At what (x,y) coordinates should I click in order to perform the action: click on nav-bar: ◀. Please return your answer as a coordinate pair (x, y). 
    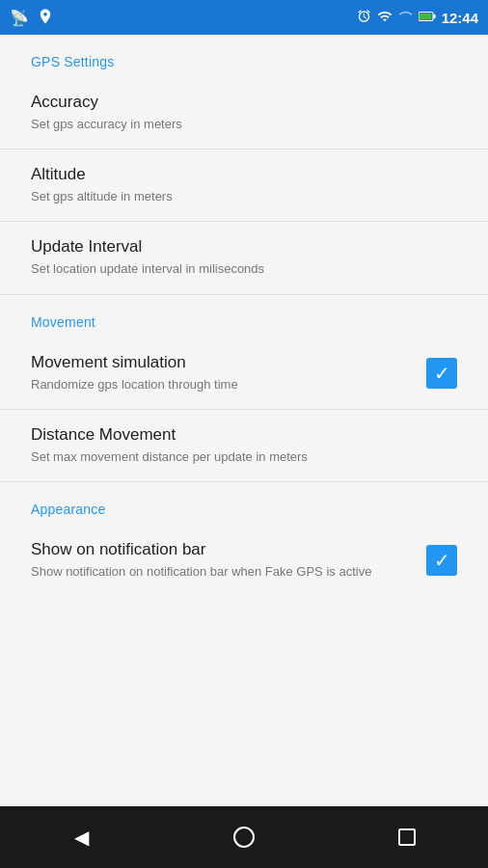
    Looking at the image, I should click on (244, 837).